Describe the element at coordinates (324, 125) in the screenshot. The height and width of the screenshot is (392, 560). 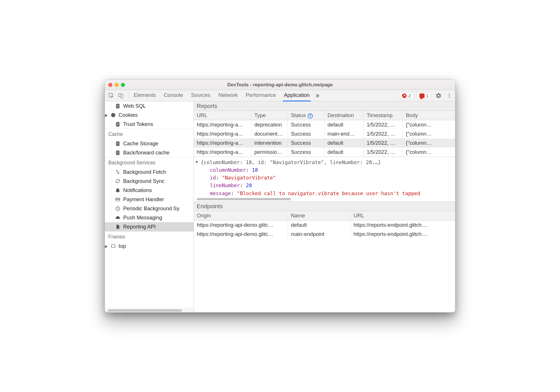
I see `table-row: https://reporting-a…deprecationSuccessde…` at that location.